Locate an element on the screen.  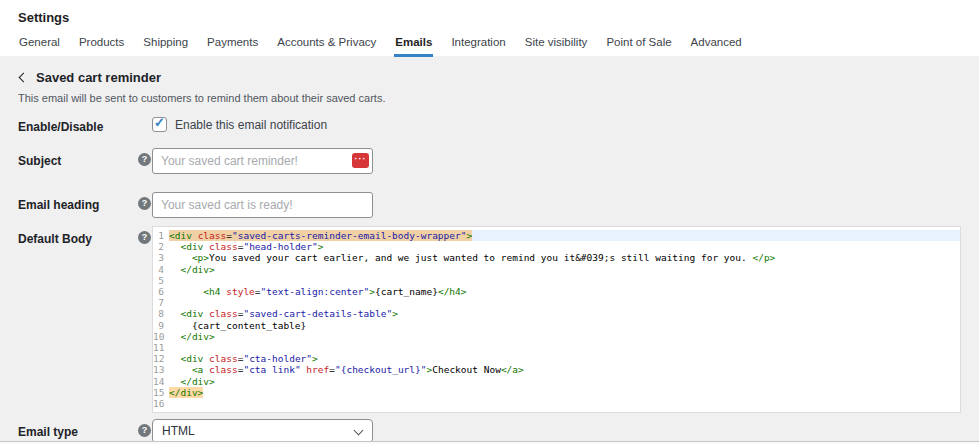
line-number: 4 is located at coordinates (161, 270).